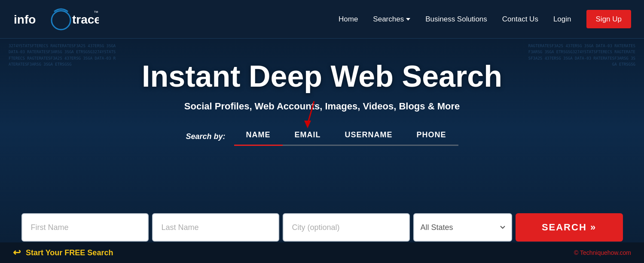  I want to click on hero-title: Instant Deep Web Search, so click(322, 76).